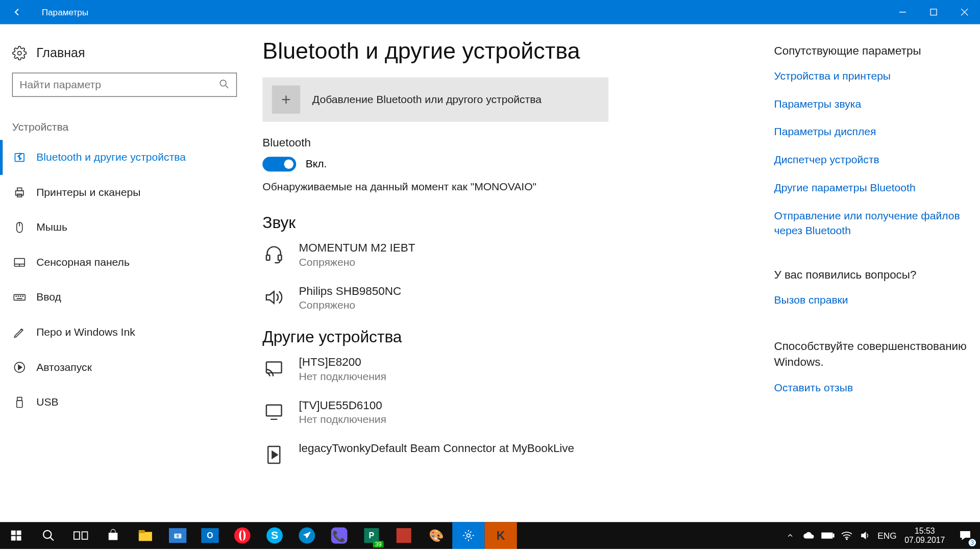 The height and width of the screenshot is (551, 980). What do you see at coordinates (81, 536) in the screenshot?
I see `taskview-button` at bounding box center [81, 536].